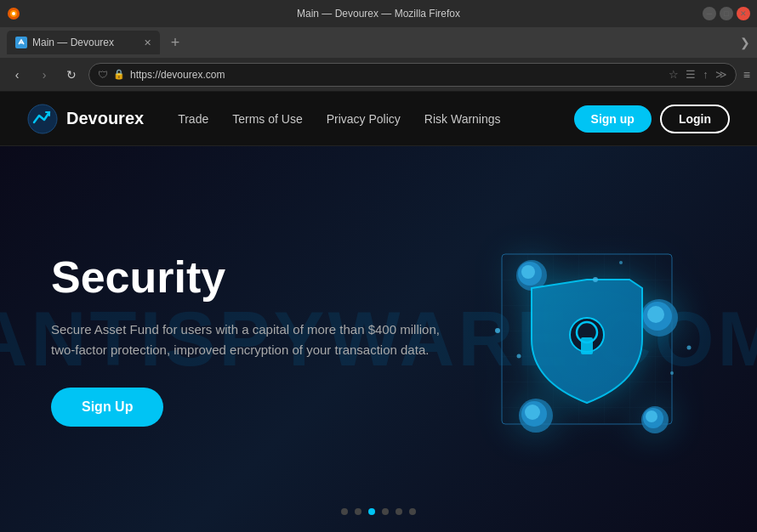 The width and height of the screenshot is (757, 532). I want to click on address-field: 🛡 🔒 https://devourex.com ☆ ☰ ↑ ≫, so click(413, 75).